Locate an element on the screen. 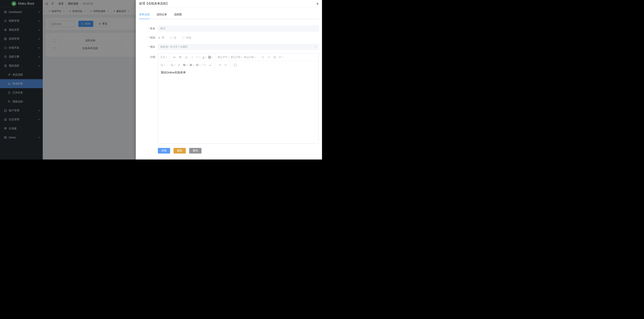 This screenshot has height=319, width=644. address-label: 地址 is located at coordinates (147, 47).